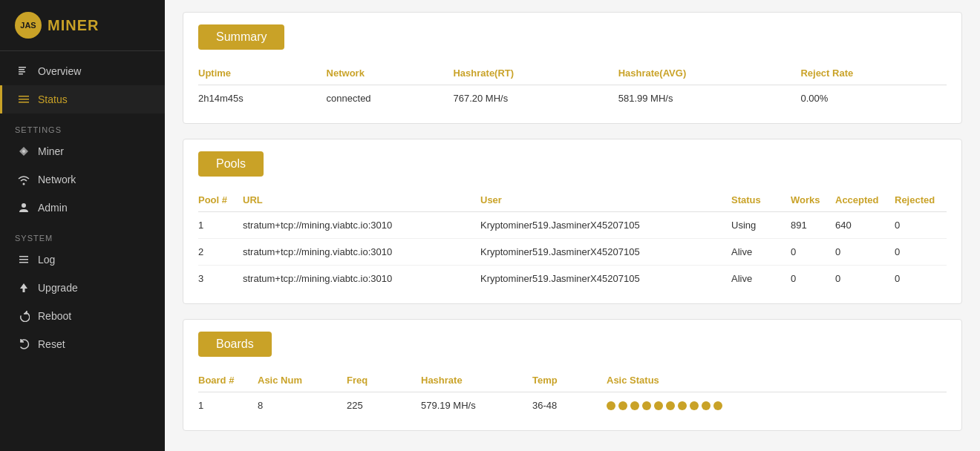 This screenshot has height=451, width=980. Describe the element at coordinates (535, 99) in the screenshot. I see `summary-hashrate-rt: 767.20 MH/s` at that location.